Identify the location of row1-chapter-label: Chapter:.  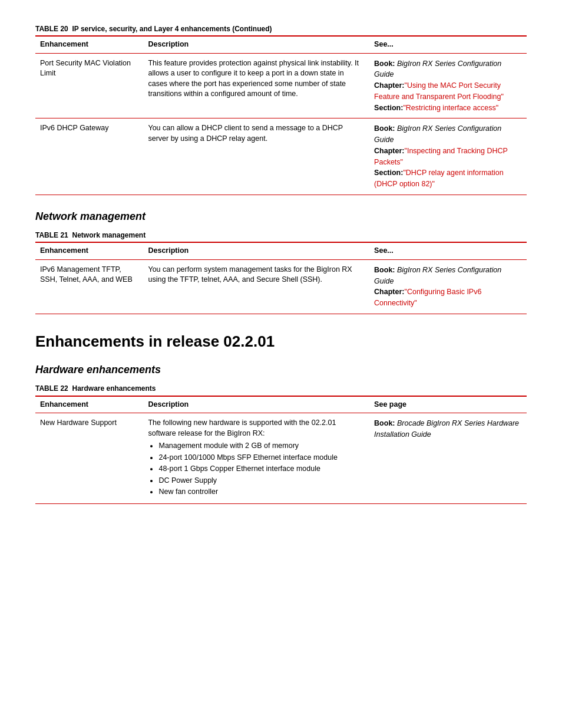
(389, 85).